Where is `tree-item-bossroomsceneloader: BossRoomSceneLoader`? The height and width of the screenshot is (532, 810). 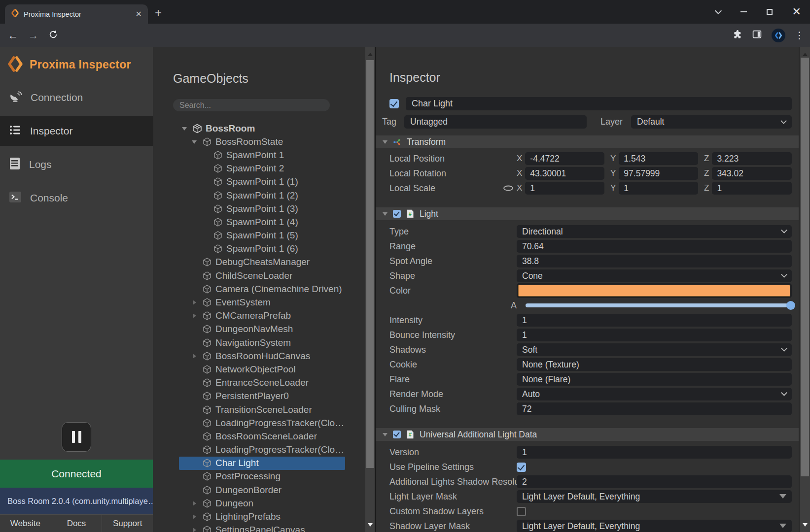 tree-item-bossroomsceneloader: BossRoomSceneLoader is located at coordinates (262, 436).